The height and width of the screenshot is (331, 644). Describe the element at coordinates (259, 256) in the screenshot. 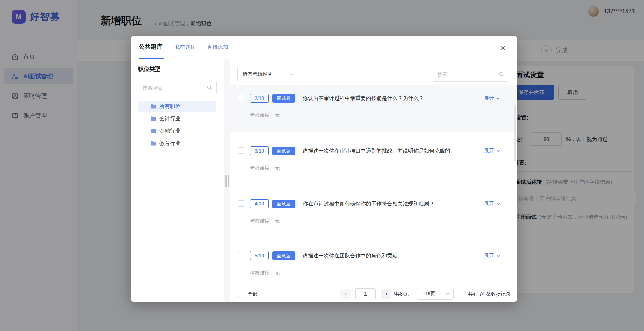

I see `question-index-badge: 5/10` at that location.